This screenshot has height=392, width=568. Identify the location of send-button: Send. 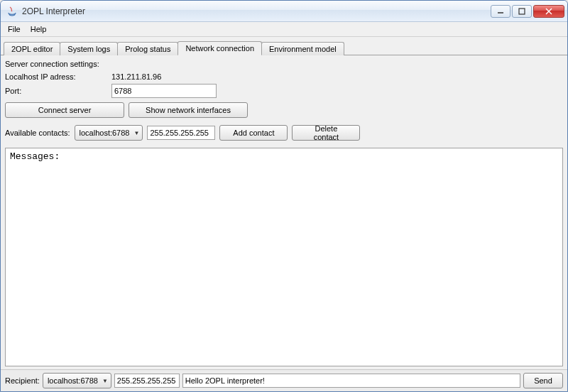
(543, 381).